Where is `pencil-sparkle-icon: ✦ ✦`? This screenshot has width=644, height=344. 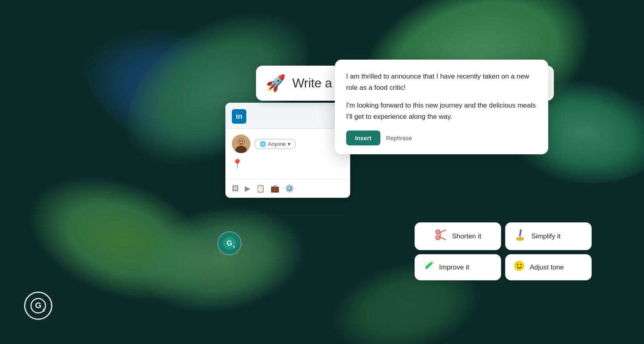
pencil-sparkle-icon: ✦ ✦ is located at coordinates (429, 267).